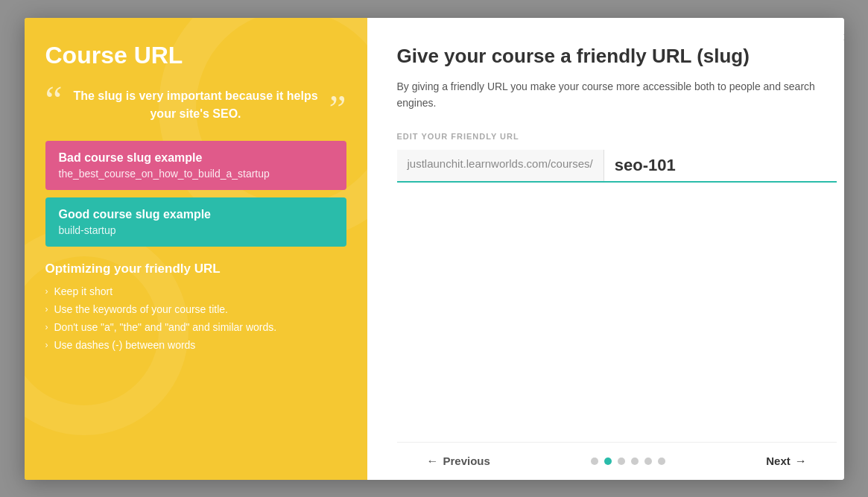 This screenshot has height=497, width=868. Describe the element at coordinates (196, 215) in the screenshot. I see `good-slug-title: Good course slug example` at that location.